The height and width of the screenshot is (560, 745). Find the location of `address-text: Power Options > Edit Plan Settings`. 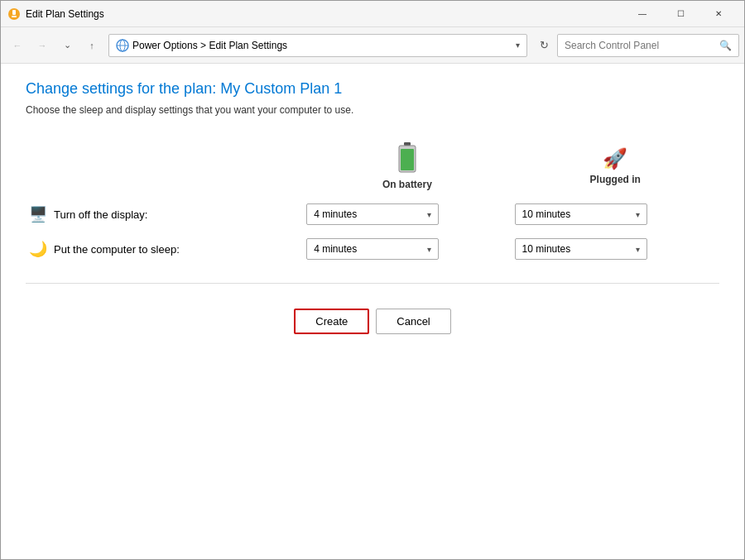

address-text: Power Options > Edit Plan Settings is located at coordinates (323, 45).